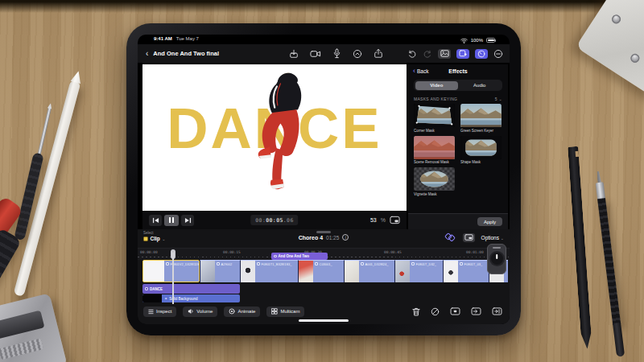 This screenshot has width=644, height=362. Describe the element at coordinates (435, 118) in the screenshot. I see `effect-corner-mask: Corner Mask` at that location.